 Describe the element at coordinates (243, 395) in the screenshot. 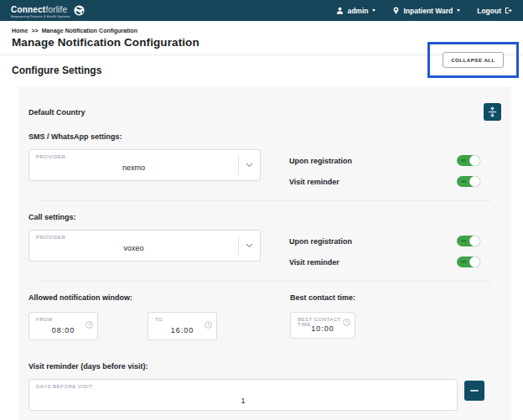

I see `days-before-visit-field: DAYS BEFORE VISIT 1` at that location.